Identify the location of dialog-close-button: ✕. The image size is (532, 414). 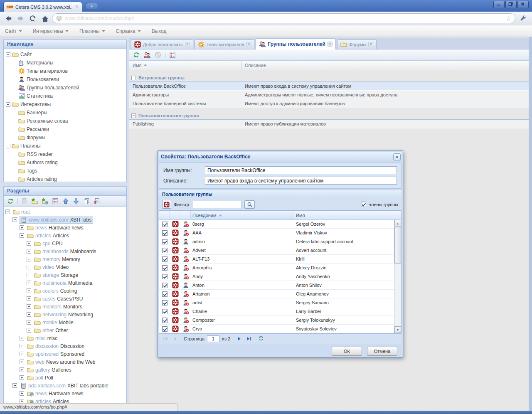
(397, 157).